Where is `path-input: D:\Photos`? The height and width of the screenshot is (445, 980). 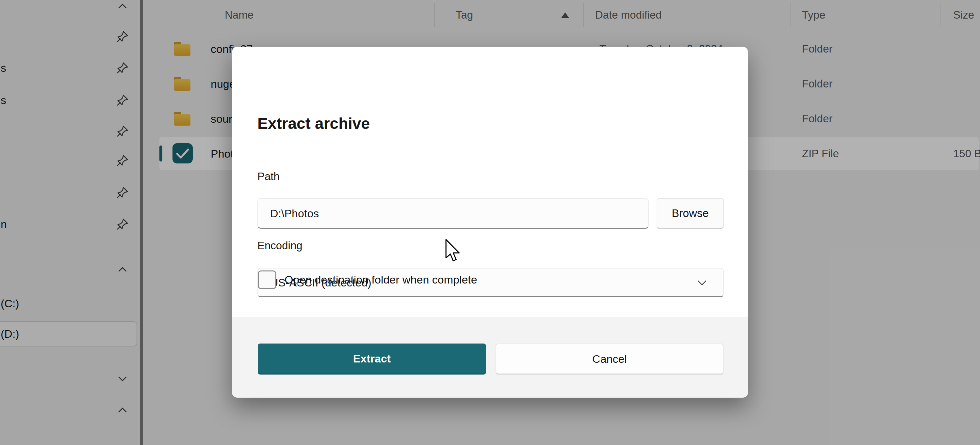 path-input: D:\Photos is located at coordinates (453, 214).